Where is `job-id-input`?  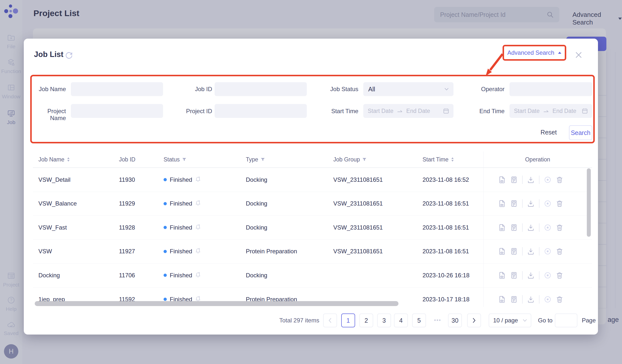
job-id-input is located at coordinates (261, 89).